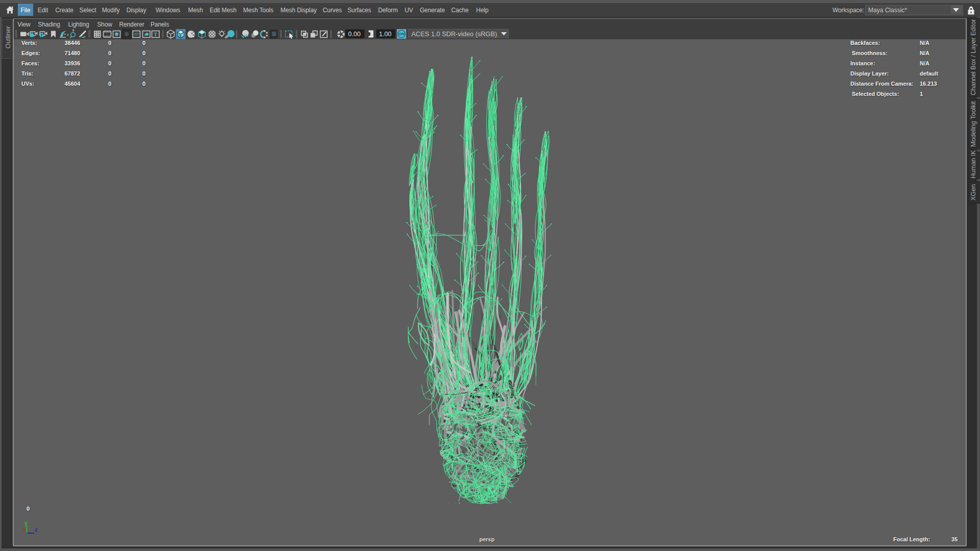  I want to click on svg-text: 1.00, so click(385, 34).